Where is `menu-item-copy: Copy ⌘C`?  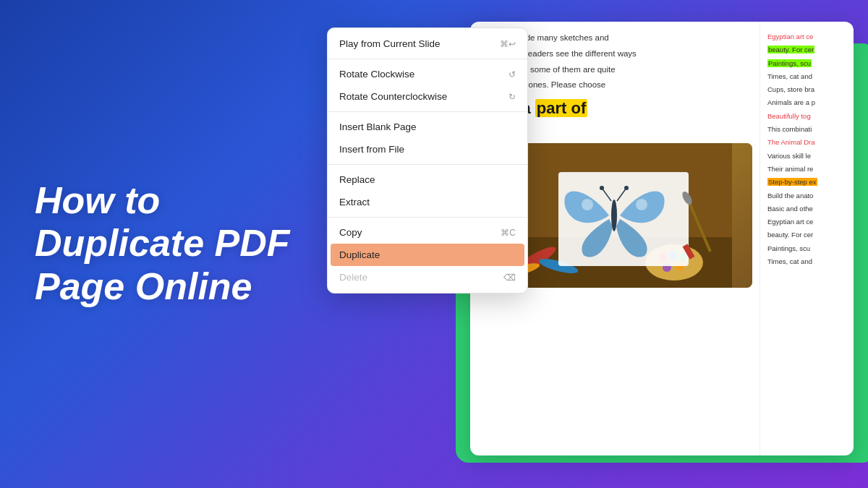
menu-item-copy: Copy ⌘C is located at coordinates (427, 233).